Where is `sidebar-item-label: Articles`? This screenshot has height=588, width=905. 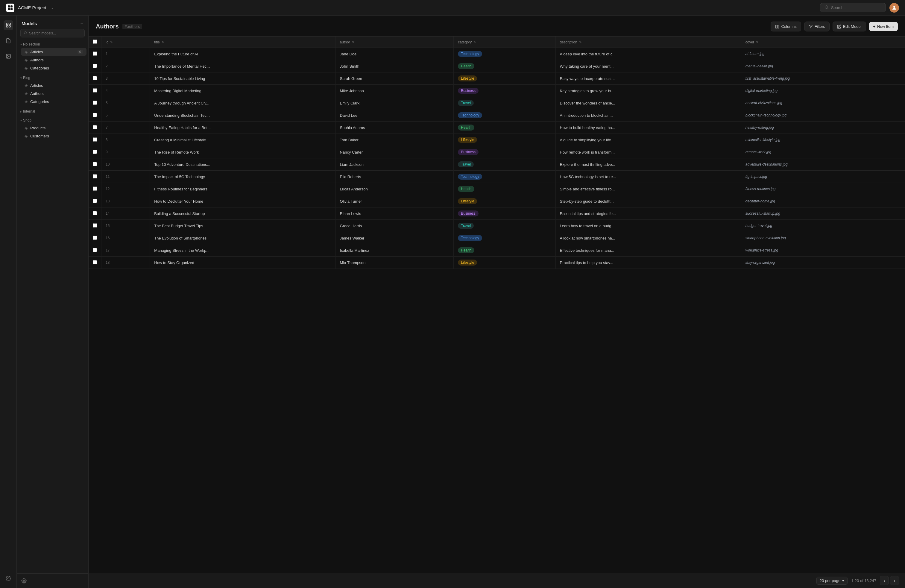 sidebar-item-label: Articles is located at coordinates (37, 52).